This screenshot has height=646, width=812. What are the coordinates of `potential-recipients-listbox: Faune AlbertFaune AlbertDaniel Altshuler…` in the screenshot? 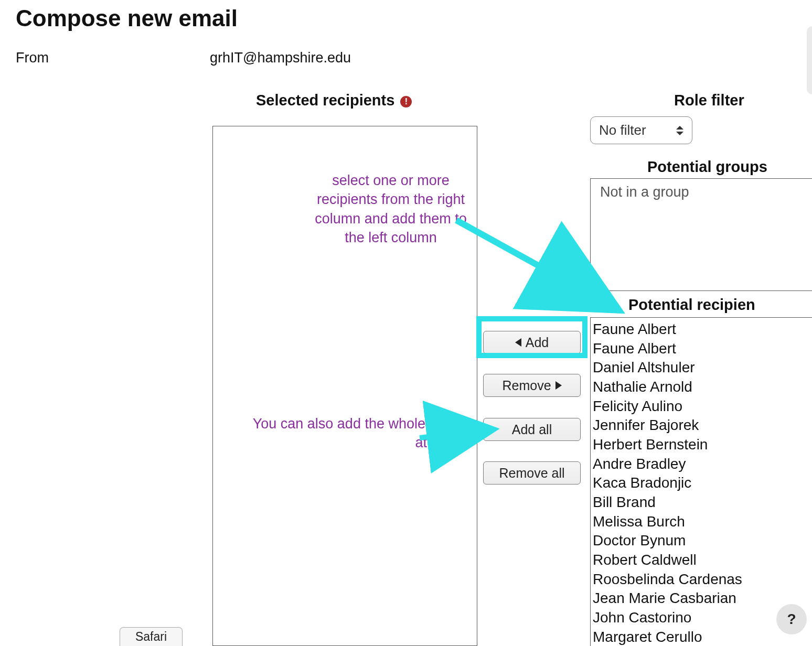 It's located at (701, 481).